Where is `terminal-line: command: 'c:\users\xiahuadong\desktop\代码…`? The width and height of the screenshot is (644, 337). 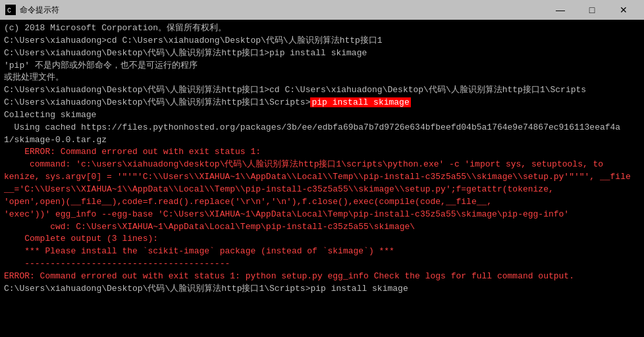
terminal-line: command: 'c:\users\xiahuadong\desktop\代码… is located at coordinates (322, 165).